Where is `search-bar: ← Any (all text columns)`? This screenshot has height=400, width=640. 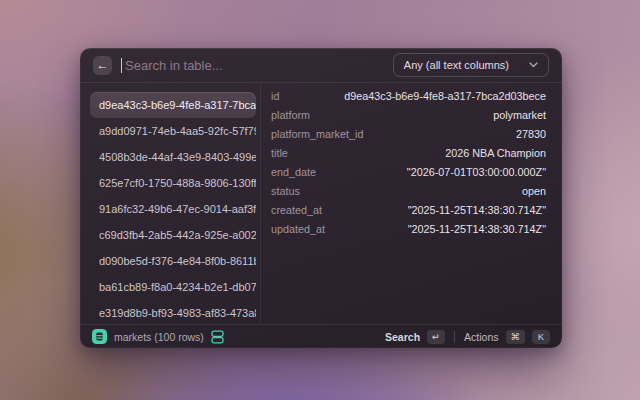 search-bar: ← Any (all text columns) is located at coordinates (321, 66).